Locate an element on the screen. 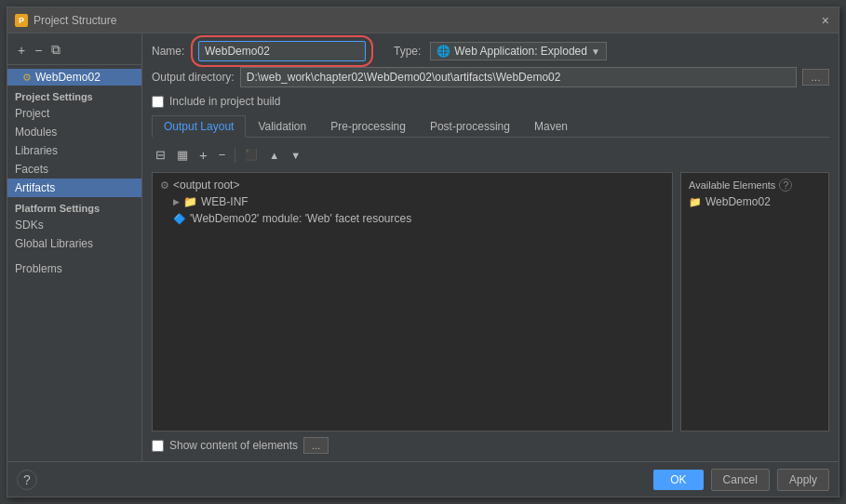 This screenshot has width=846, height=504. sidebar-item-global-libraries: Global Libraries is located at coordinates (74, 244).